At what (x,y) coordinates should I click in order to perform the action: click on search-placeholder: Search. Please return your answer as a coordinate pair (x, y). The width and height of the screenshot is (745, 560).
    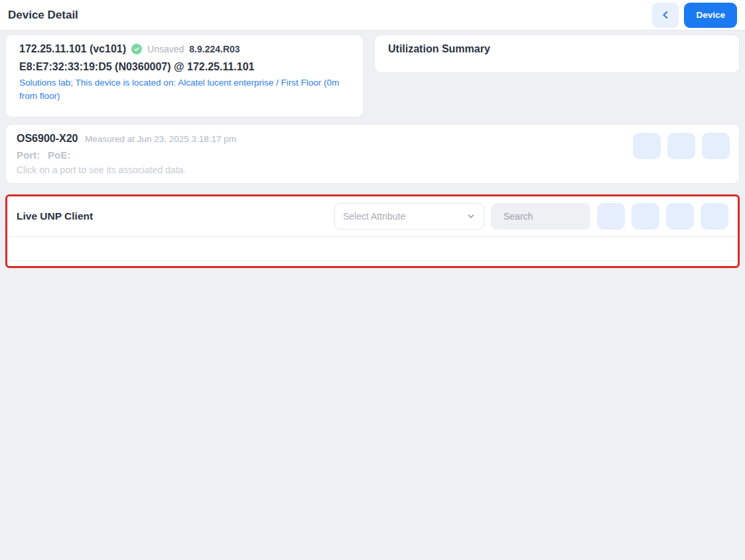
    Looking at the image, I should click on (518, 216).